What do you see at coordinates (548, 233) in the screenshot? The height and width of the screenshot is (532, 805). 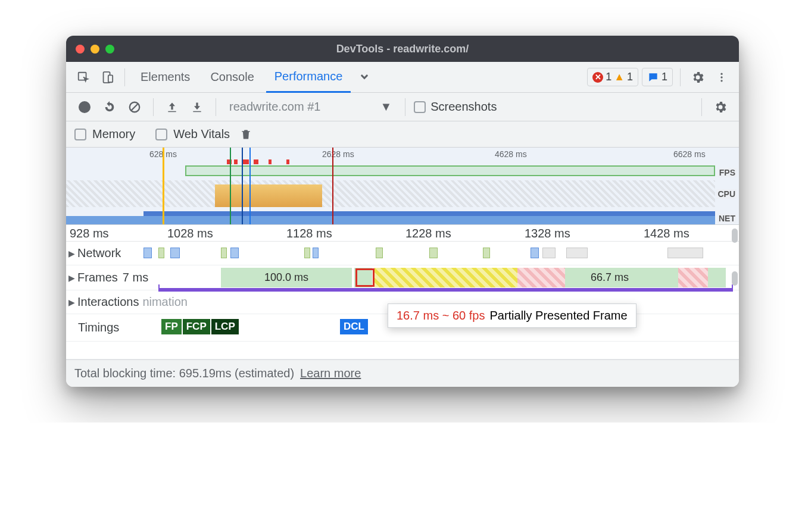 I see `ruler-tick: 1328 ms` at bounding box center [548, 233].